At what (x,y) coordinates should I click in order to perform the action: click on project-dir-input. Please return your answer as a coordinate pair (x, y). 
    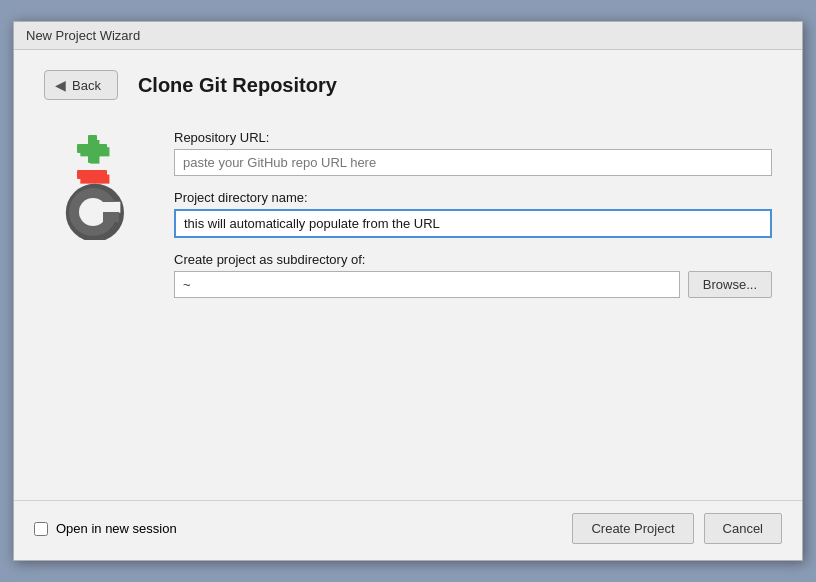
    Looking at the image, I should click on (473, 224).